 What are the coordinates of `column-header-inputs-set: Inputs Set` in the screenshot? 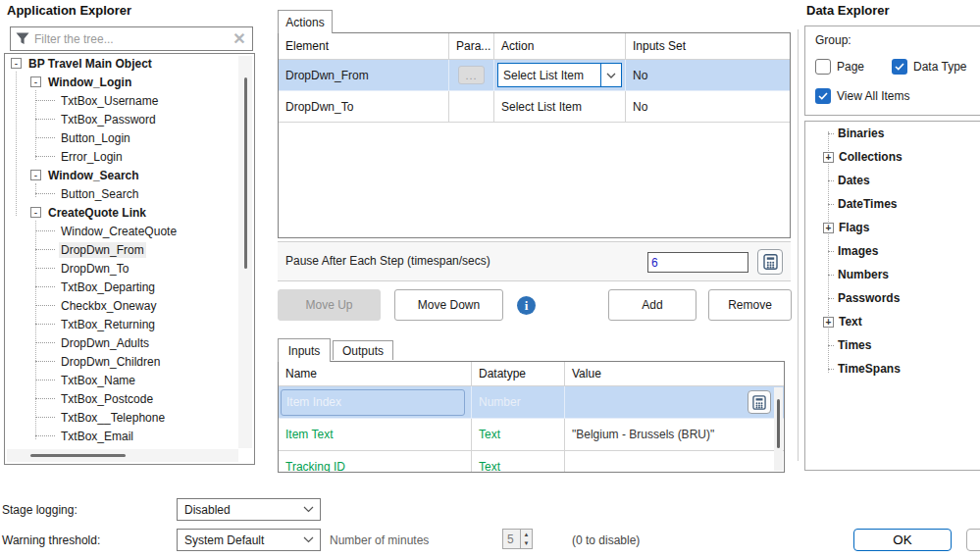 It's located at (708, 47).